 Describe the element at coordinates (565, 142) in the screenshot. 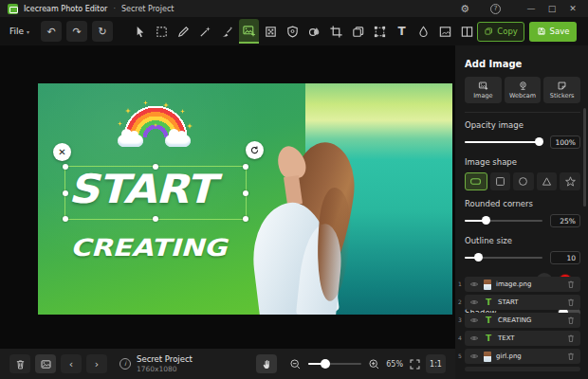

I see `opacity-value: 100%` at that location.